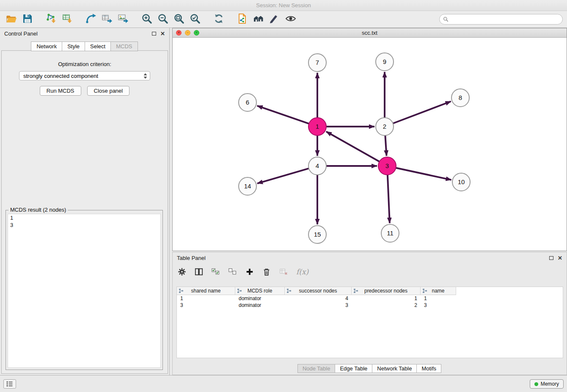  What do you see at coordinates (196, 33) in the screenshot?
I see `maximize-window-icon: +` at bounding box center [196, 33].